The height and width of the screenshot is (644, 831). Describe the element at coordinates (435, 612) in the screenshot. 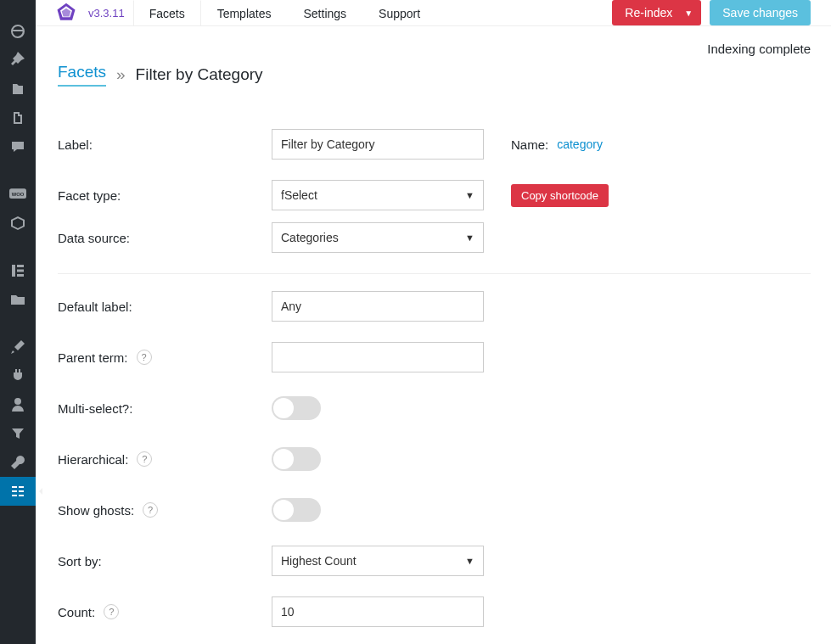

I see `row-count: Count: ?` at that location.